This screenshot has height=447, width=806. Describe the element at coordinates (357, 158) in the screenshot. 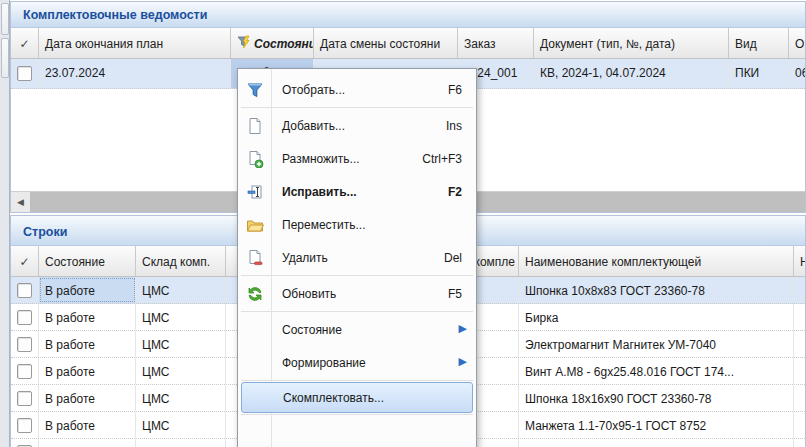

I see `menu-item-duplicate: Размножить... Ctrl+F3` at that location.